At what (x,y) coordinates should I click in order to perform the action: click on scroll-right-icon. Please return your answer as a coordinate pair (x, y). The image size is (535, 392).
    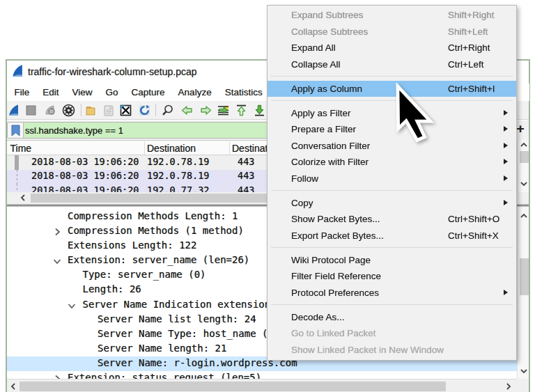
    Looking at the image, I should click on (509, 386).